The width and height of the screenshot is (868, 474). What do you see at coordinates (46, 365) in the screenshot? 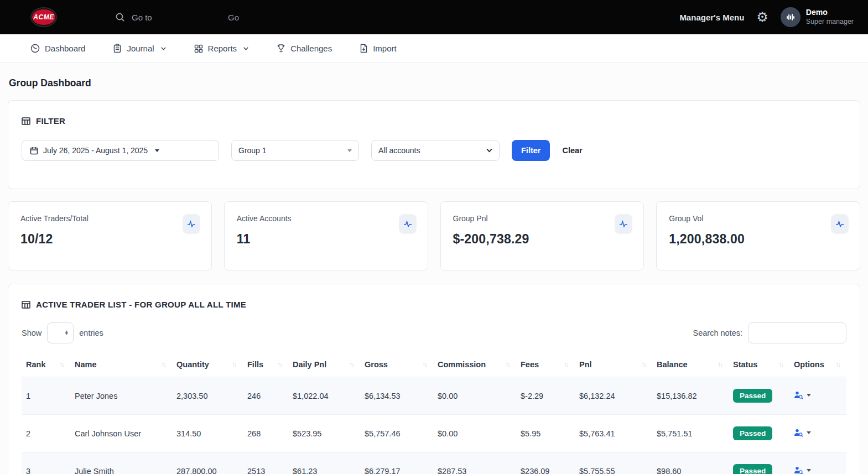
I see `column-header-rank: Rank↑↓` at bounding box center [46, 365].